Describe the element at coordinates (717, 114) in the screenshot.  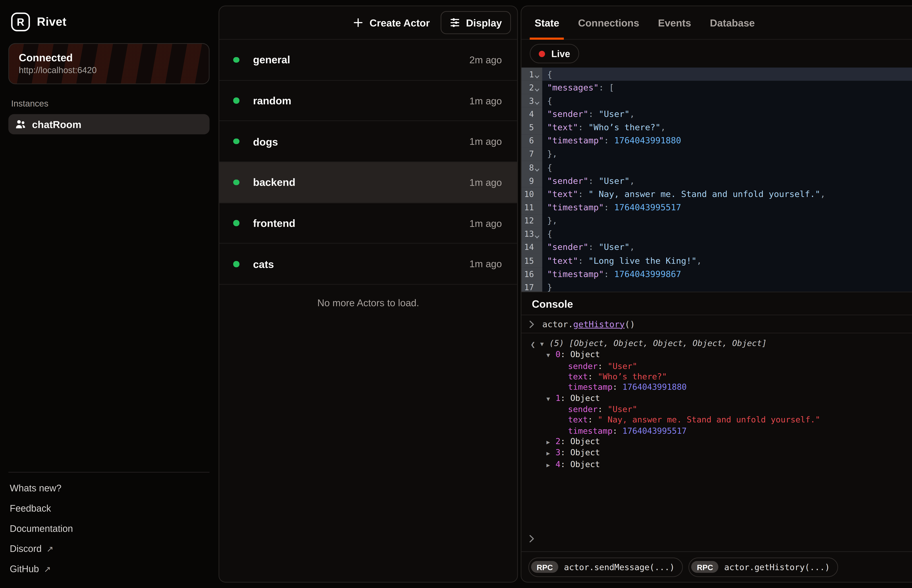
I see `editor-line-4: 4 "sender": "User",` at that location.